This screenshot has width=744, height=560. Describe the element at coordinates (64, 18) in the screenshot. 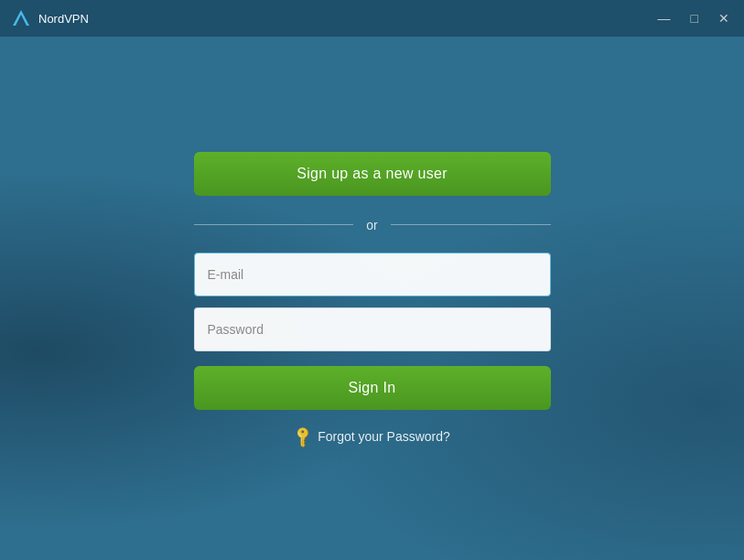

I see `app-title: NordVPN` at that location.